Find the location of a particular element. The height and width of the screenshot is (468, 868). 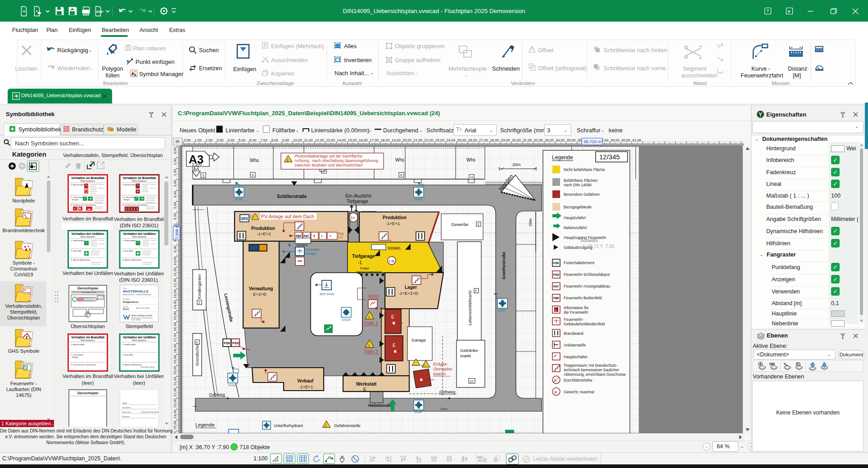

svg-text: Unterflurhydrant is located at coordinates (288, 426).